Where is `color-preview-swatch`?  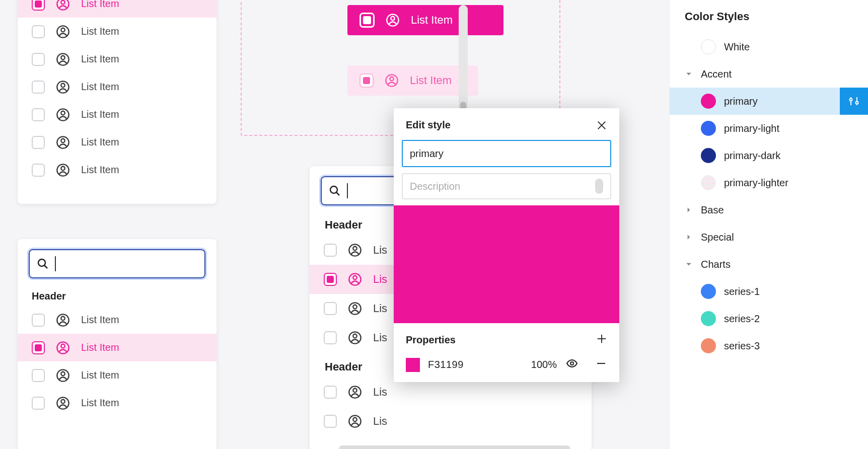 color-preview-swatch is located at coordinates (507, 264).